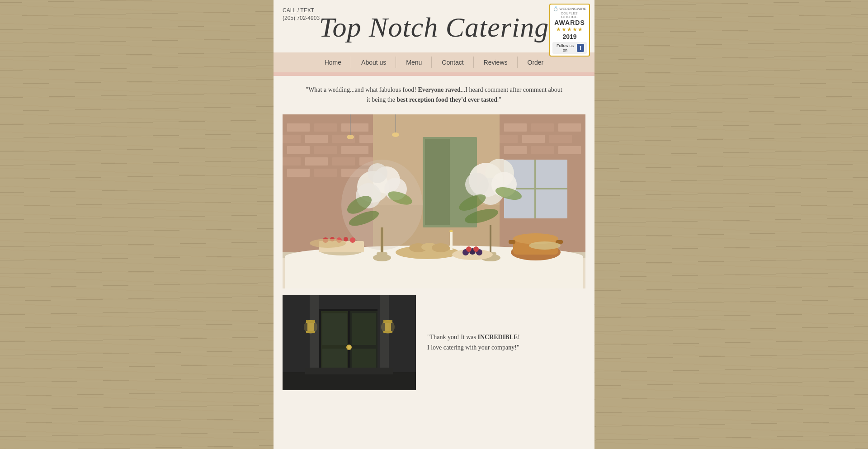  I want to click on hero-image, so click(434, 202).